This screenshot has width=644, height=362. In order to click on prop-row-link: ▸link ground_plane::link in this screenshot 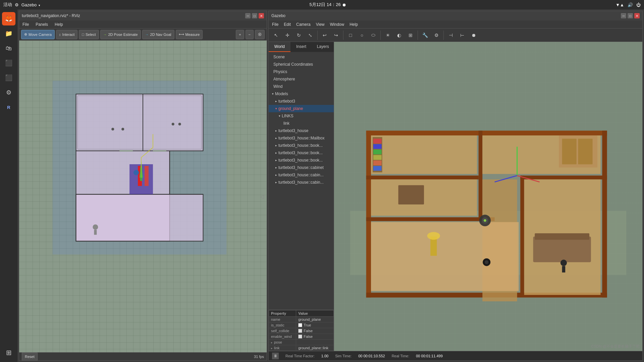, I will do `click(301, 348)`.